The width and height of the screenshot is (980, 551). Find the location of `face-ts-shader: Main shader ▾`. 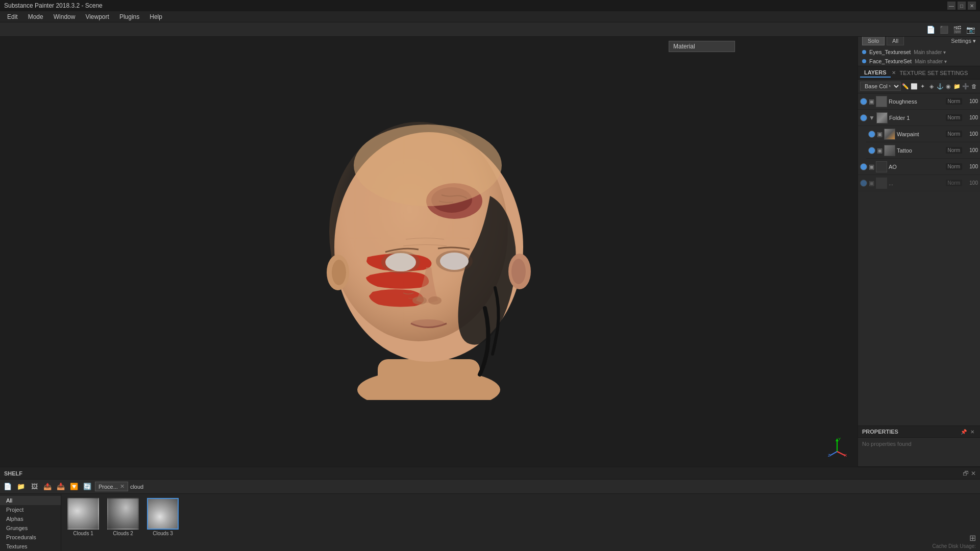

face-ts-shader: Main shader ▾ is located at coordinates (931, 61).